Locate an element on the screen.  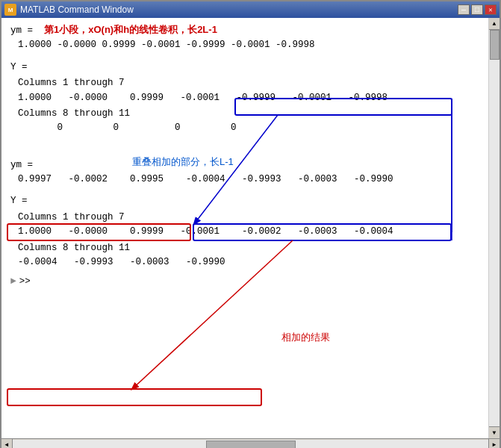
scroll-left-button: ◄ is located at coordinates (7, 444).